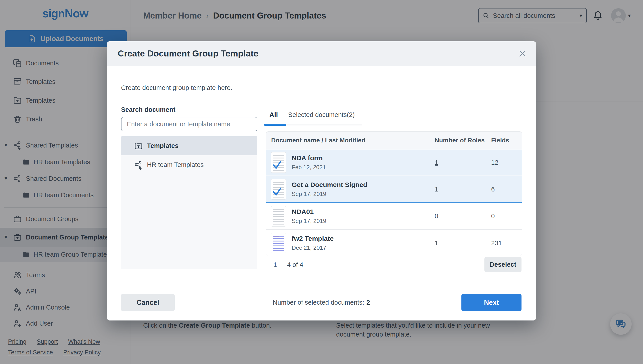 This screenshot has width=643, height=364. What do you see at coordinates (274, 115) in the screenshot?
I see `tab-all: All` at bounding box center [274, 115].